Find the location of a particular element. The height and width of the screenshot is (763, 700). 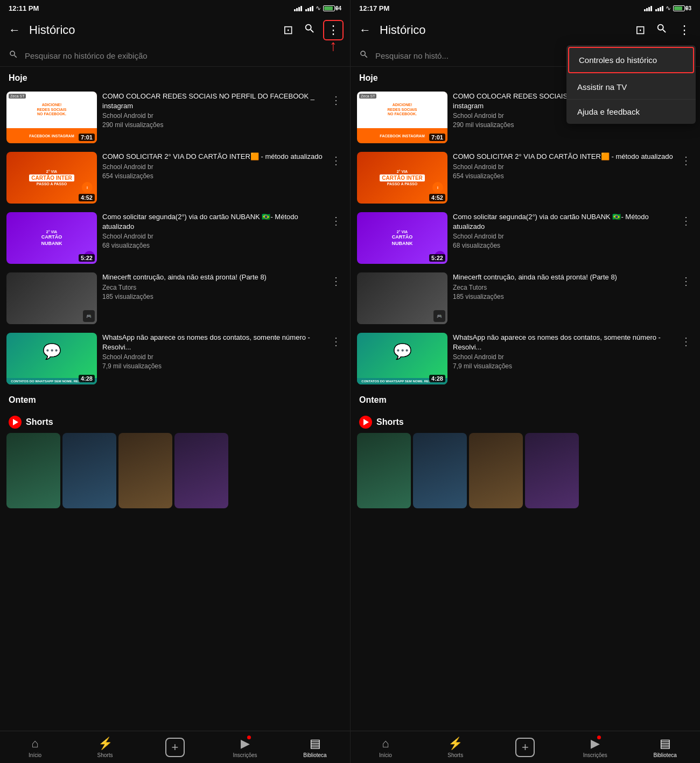

search-button-right is located at coordinates (662, 30).